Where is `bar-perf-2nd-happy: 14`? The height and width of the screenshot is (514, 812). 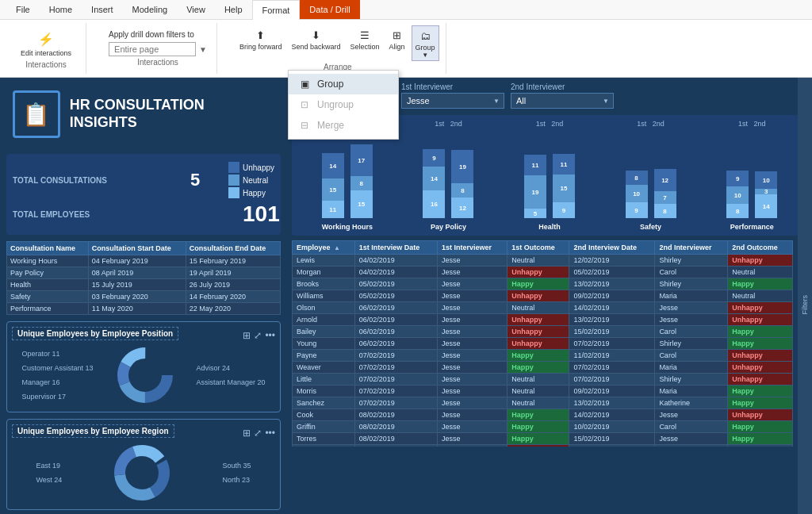
bar-perf-2nd-happy: 14 is located at coordinates (766, 206).